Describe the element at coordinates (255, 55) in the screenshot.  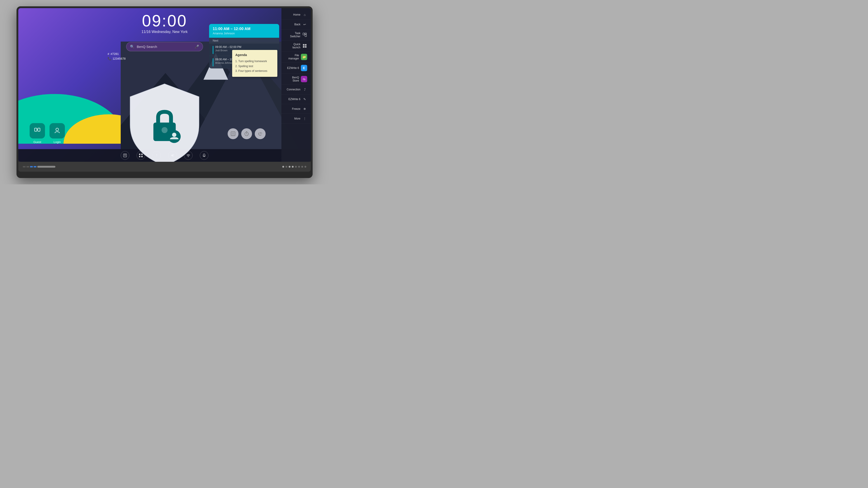
I see `agenda-title: Agenda` at that location.